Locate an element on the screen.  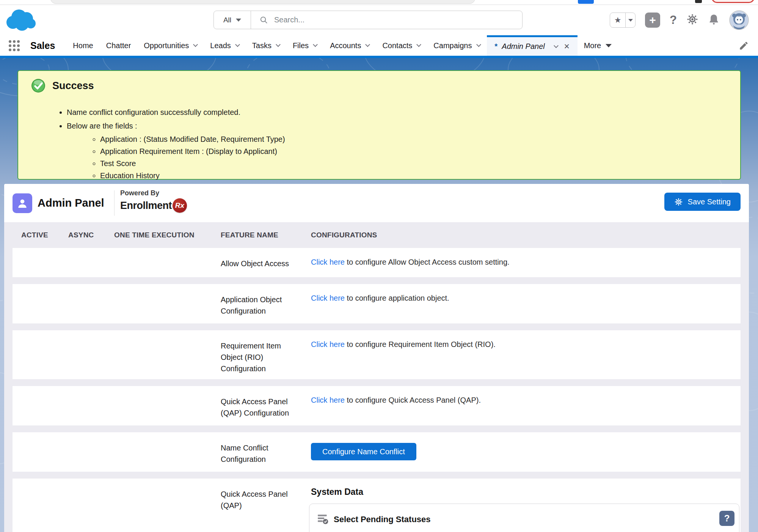
admin-user-icon is located at coordinates (22, 203).